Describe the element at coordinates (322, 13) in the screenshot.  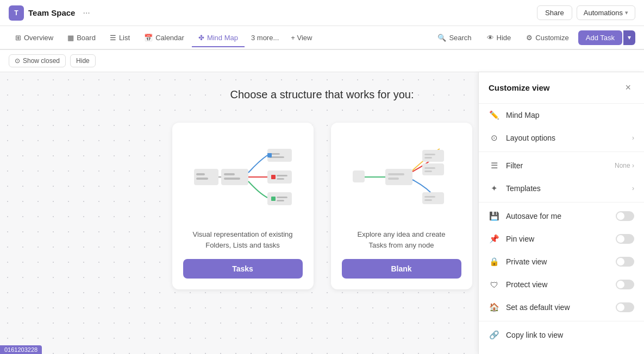
I see `top-bar: T Team Space ··· Share Automations ▾` at that location.